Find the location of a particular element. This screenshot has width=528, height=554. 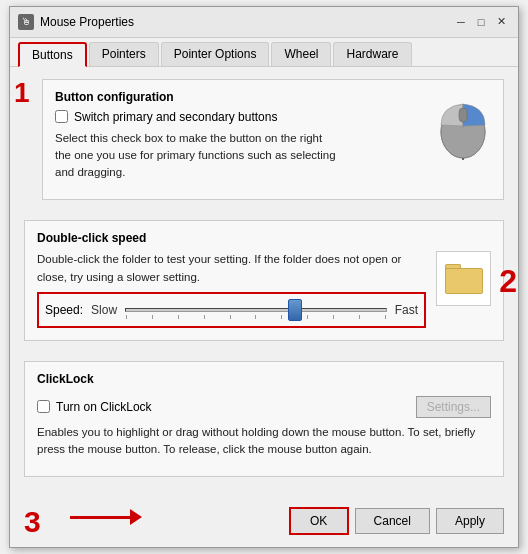

double-click-description: Double-click the folder to test your set… is located at coordinates (232, 268).